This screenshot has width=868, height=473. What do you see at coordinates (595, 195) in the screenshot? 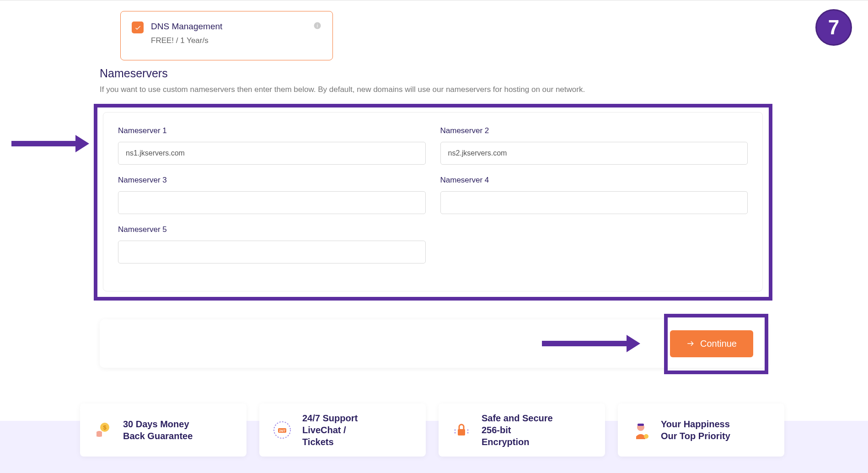
I see `nameserver4-field: Nameserver 4` at bounding box center [595, 195].